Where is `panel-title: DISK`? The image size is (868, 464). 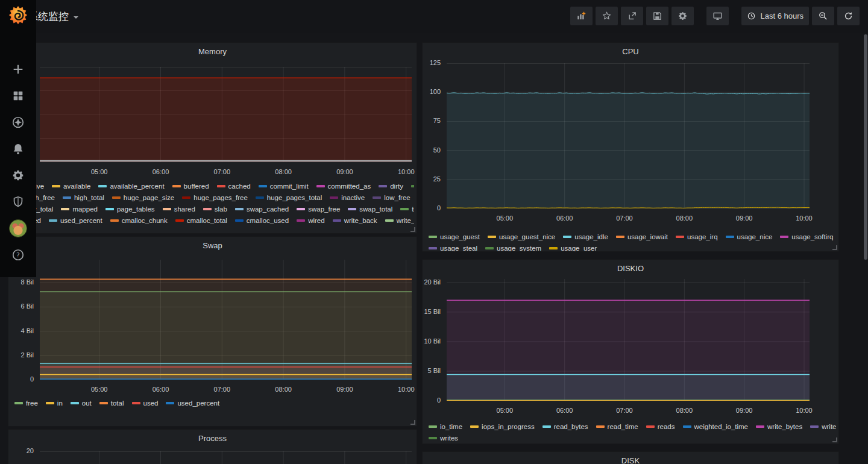 panel-title: DISK is located at coordinates (631, 459).